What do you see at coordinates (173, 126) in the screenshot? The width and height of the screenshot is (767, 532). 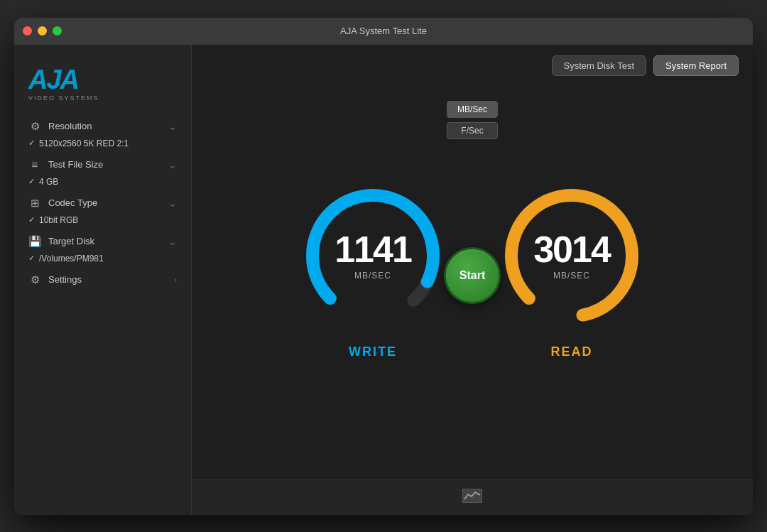 I see `chevron-down-icon: ⌄` at bounding box center [173, 126].